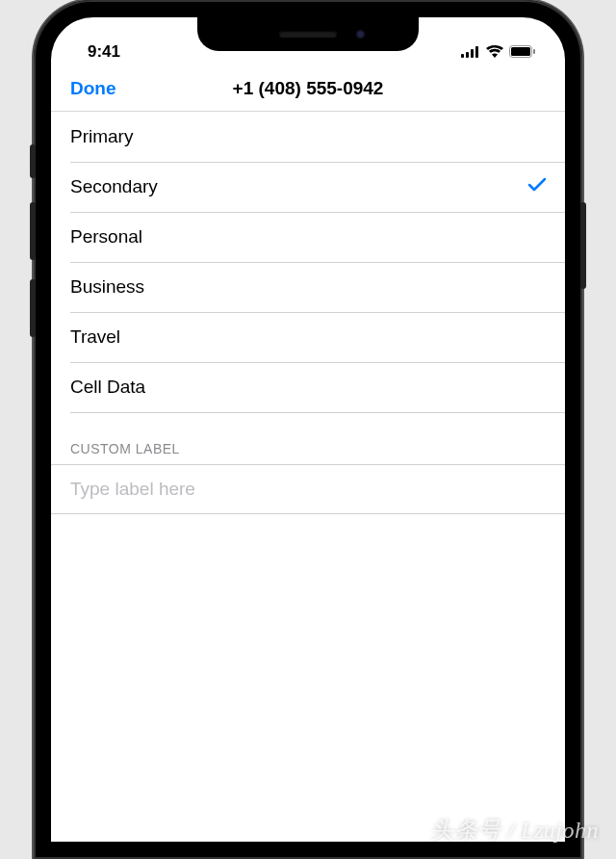  What do you see at coordinates (108, 287) in the screenshot?
I see `label-text: Business` at bounding box center [108, 287].